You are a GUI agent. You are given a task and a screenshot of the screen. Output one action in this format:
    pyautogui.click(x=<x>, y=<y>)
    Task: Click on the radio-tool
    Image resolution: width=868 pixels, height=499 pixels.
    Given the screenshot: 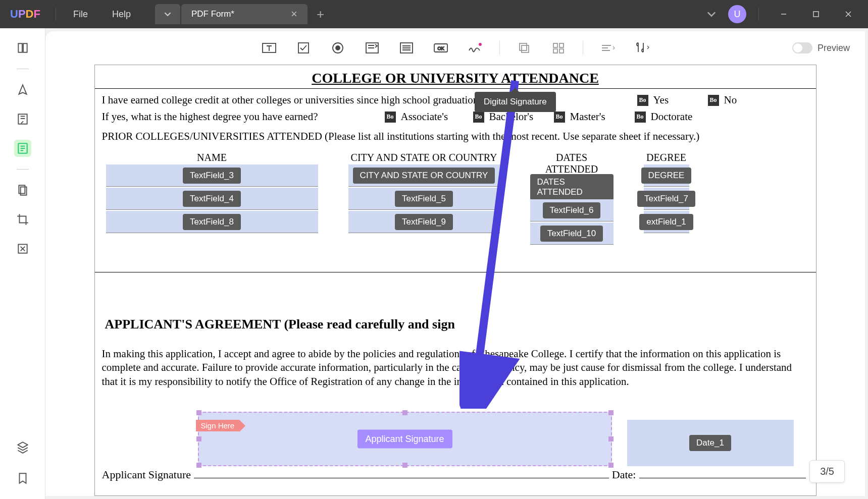 What is the action you would take?
    pyautogui.click(x=338, y=48)
    